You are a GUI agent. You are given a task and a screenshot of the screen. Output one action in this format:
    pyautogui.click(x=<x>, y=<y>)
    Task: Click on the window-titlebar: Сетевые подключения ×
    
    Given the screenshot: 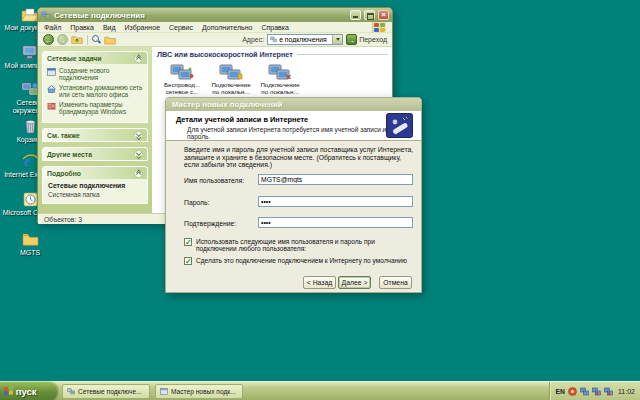 What is the action you would take?
    pyautogui.click(x=215, y=15)
    